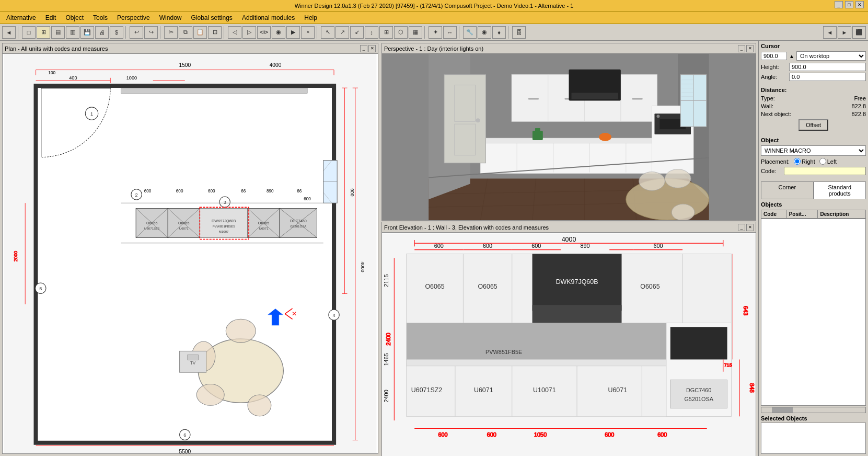 The height and width of the screenshot is (456, 868). Describe the element at coordinates (466, 227) in the screenshot. I see `elevation-title: Front Elevation - 1 : Wall - 3, Elevatio…` at that location.